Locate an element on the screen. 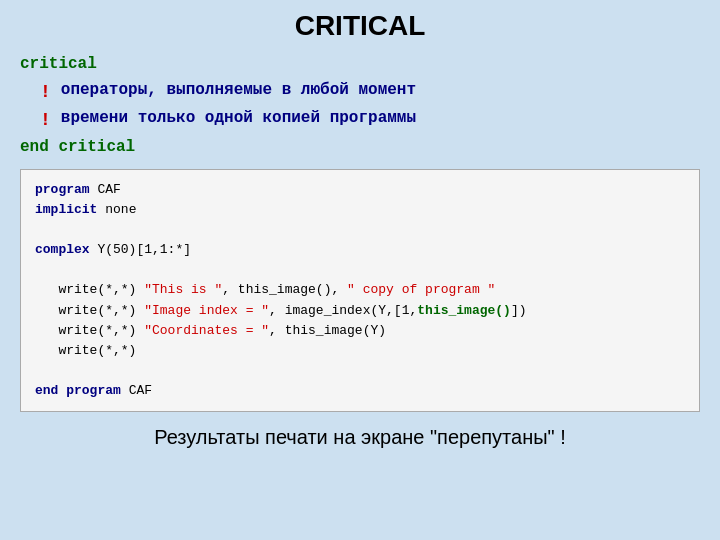 Image resolution: width=720 pixels, height=540 pixels. code-write-2: write(*,*) "Image index = ", image_index… is located at coordinates (360, 311).